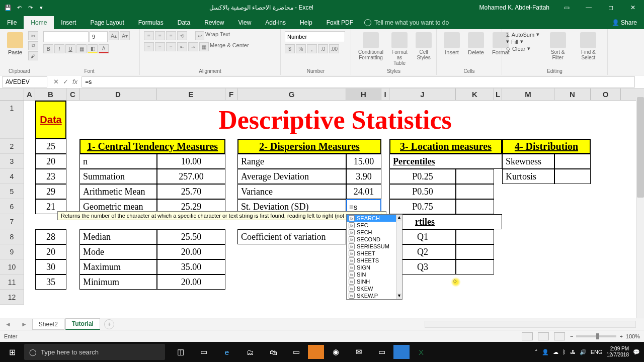 The height and width of the screenshot is (362, 644). I want to click on tab-review: Review, so click(214, 23).